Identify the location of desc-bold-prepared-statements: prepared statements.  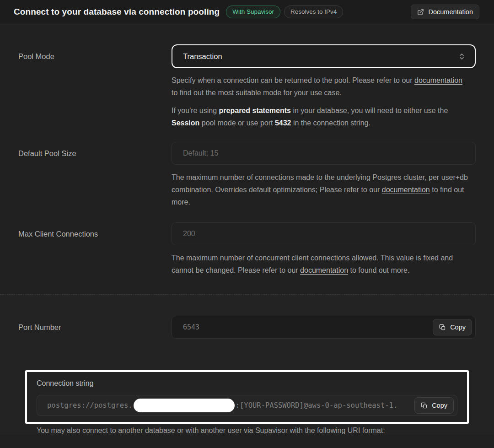
(255, 111).